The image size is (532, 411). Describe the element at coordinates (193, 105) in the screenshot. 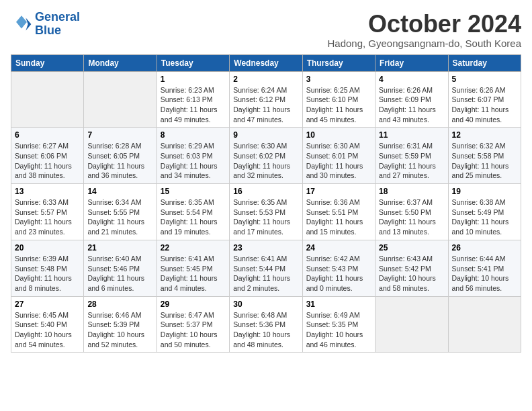

I see `cell-content: Sunrise: 6:23 AM Sunset: 6:13 PM Dayligh…` at that location.